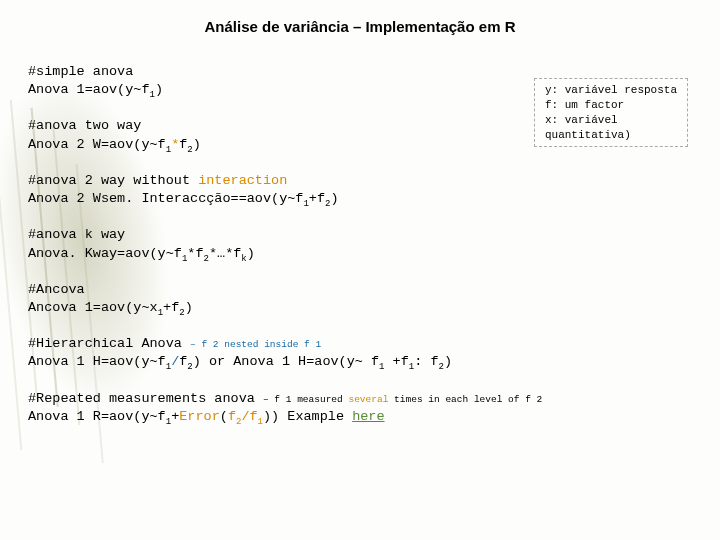  What do you see at coordinates (360, 235) in the screenshot?
I see `comment: #anova k way` at bounding box center [360, 235].